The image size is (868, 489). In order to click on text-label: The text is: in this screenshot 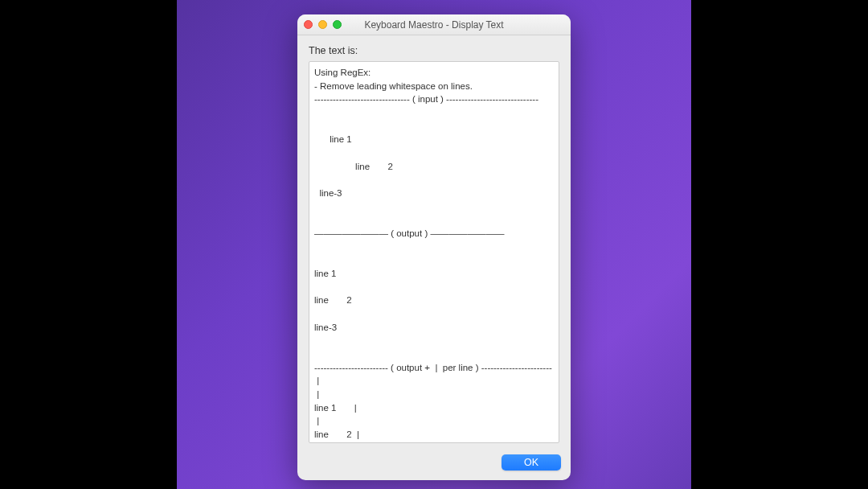, I will do `click(434, 51)`.